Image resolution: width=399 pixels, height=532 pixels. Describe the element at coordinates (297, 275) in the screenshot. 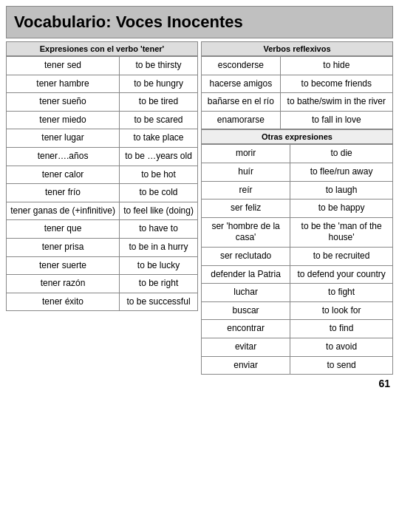

I see `table-row: defender la Patriato defend your country` at that location.